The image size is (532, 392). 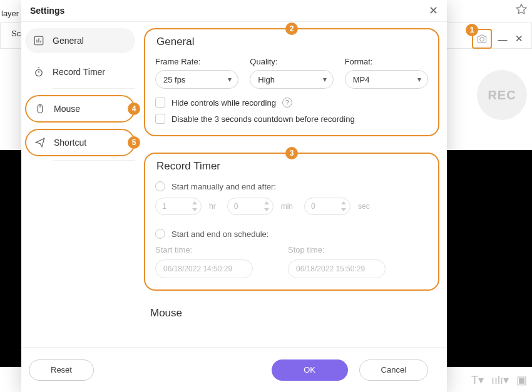 I want to click on bg-footer-tool-icons: T▾ ıılı▾ ▣, so click(x=499, y=380).